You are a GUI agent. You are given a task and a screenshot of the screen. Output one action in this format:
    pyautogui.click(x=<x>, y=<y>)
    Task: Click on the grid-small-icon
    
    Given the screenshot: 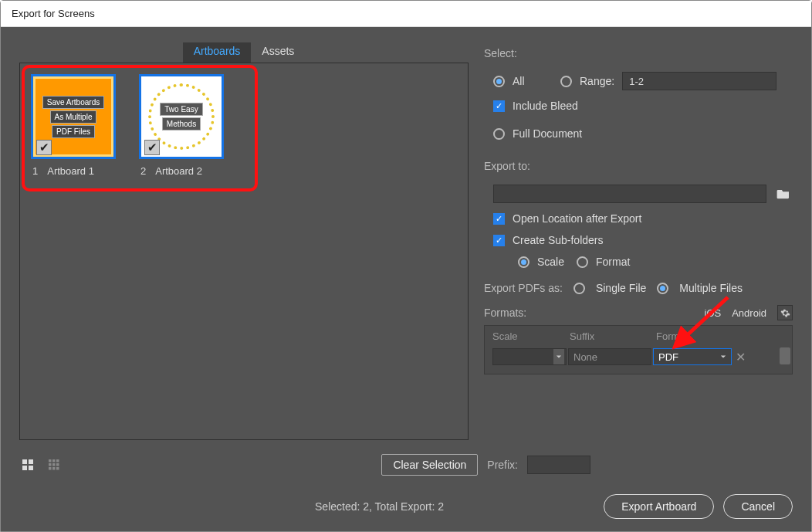 What is the action you would take?
    pyautogui.click(x=54, y=465)
    